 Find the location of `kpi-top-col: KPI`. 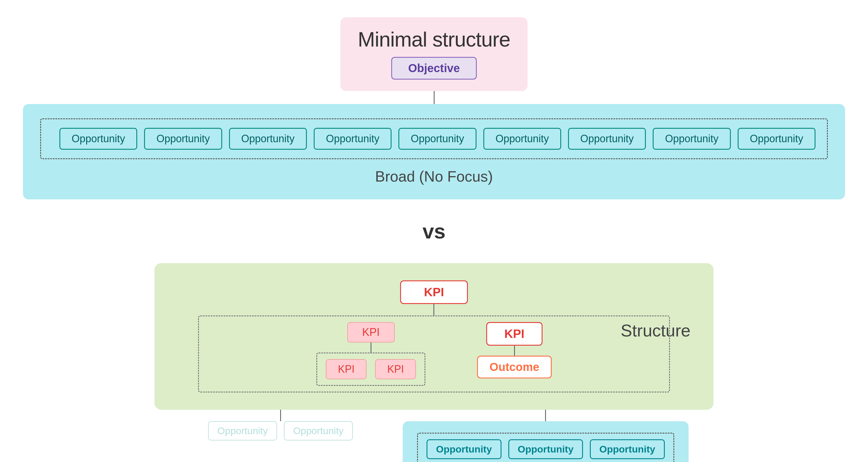

kpi-top-col: KPI is located at coordinates (434, 298).